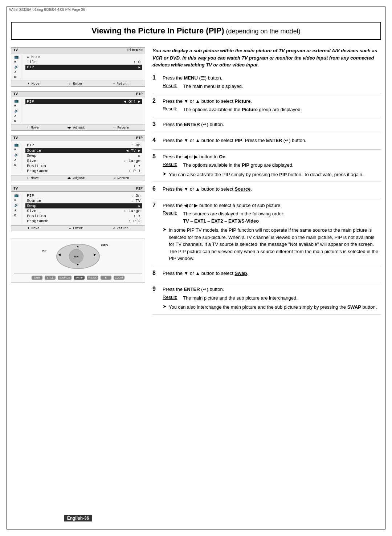 This screenshot has width=392, height=536. Describe the element at coordinates (272, 289) in the screenshot. I see `step-9-instruction: Press the ENTER (↵) button.` at that location.